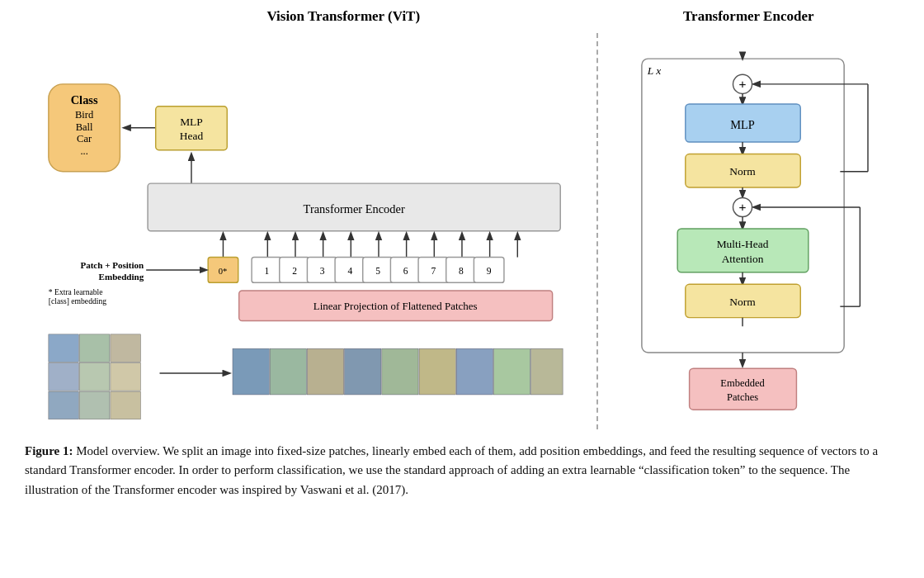  Describe the element at coordinates (378, 271) in the screenshot. I see `svg-text: 5` at that location.